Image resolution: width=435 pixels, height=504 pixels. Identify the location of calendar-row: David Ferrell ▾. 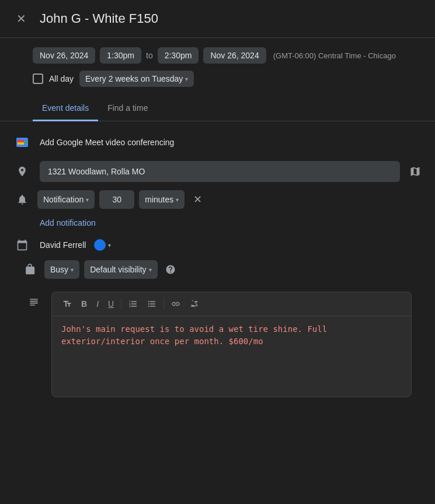
(217, 245).